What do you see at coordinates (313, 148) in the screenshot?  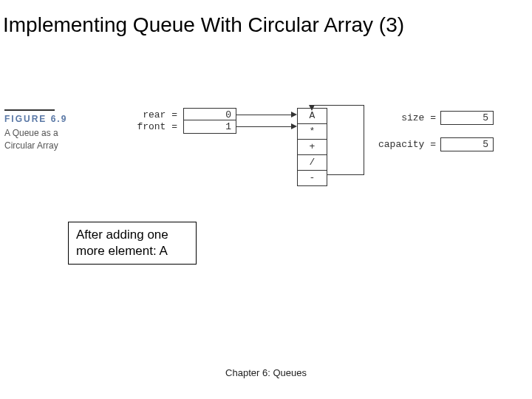 I see `array-cell-2: +` at bounding box center [313, 148].